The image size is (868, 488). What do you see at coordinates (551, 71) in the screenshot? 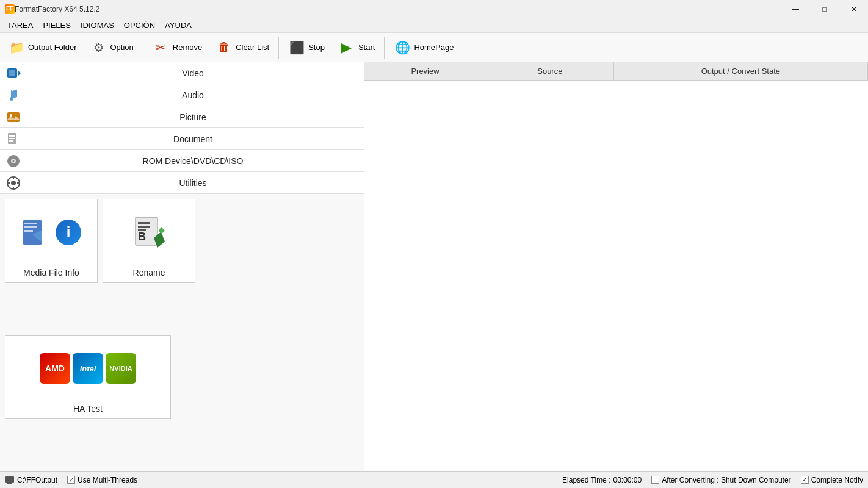
I see `col-source: Source` at bounding box center [551, 71].